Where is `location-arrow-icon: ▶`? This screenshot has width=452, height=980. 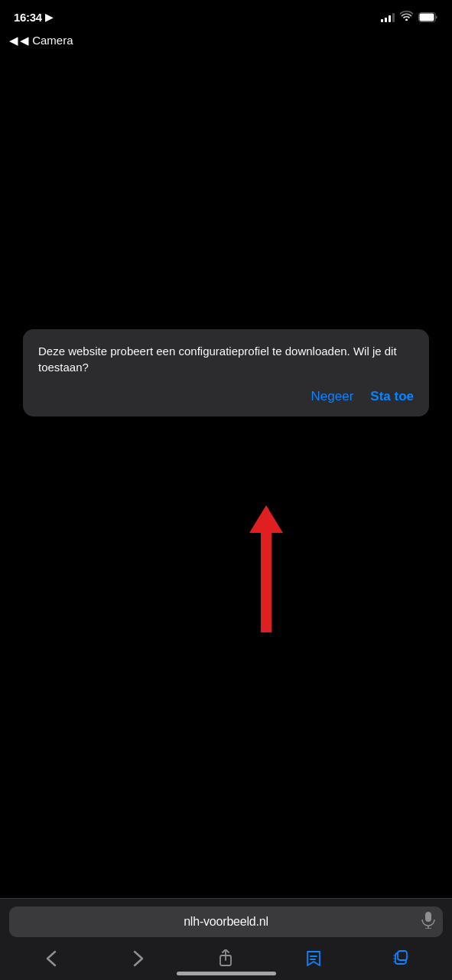 location-arrow-icon: ▶ is located at coordinates (49, 17).